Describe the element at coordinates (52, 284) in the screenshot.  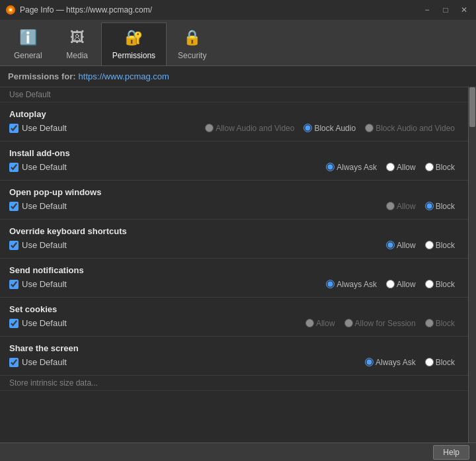
I see `notifications-use-default: Use Default` at that location.